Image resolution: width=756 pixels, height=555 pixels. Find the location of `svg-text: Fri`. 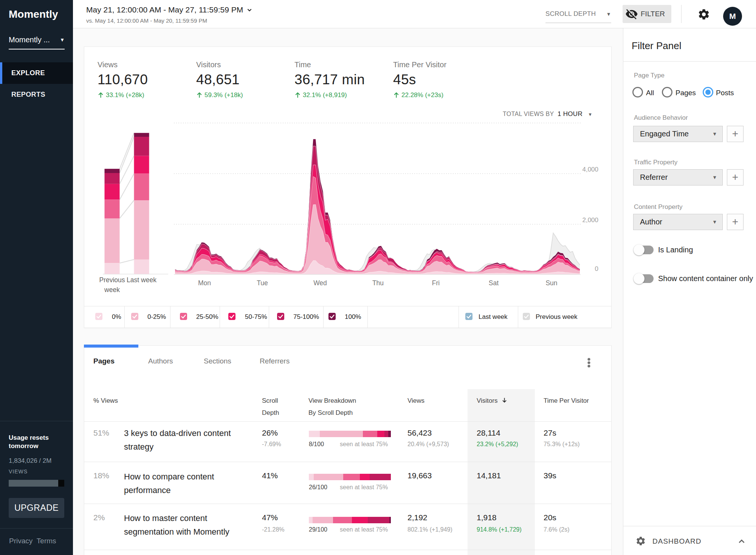

svg-text: Fri is located at coordinates (436, 283).